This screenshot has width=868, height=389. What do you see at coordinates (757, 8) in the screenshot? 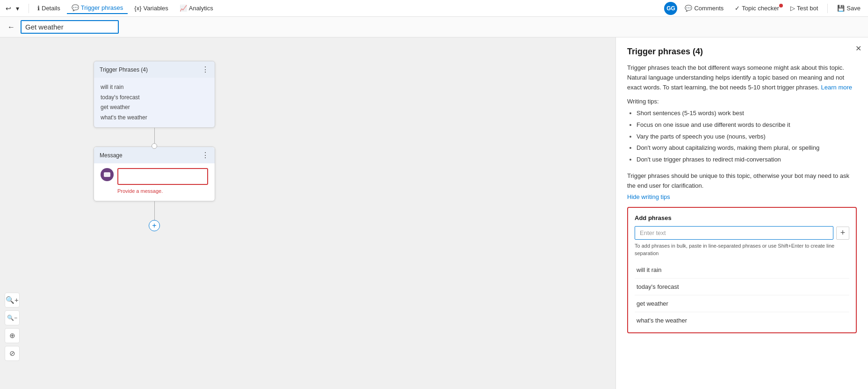
I see `topic-checker-button: ✓ Topic checker` at bounding box center [757, 8].